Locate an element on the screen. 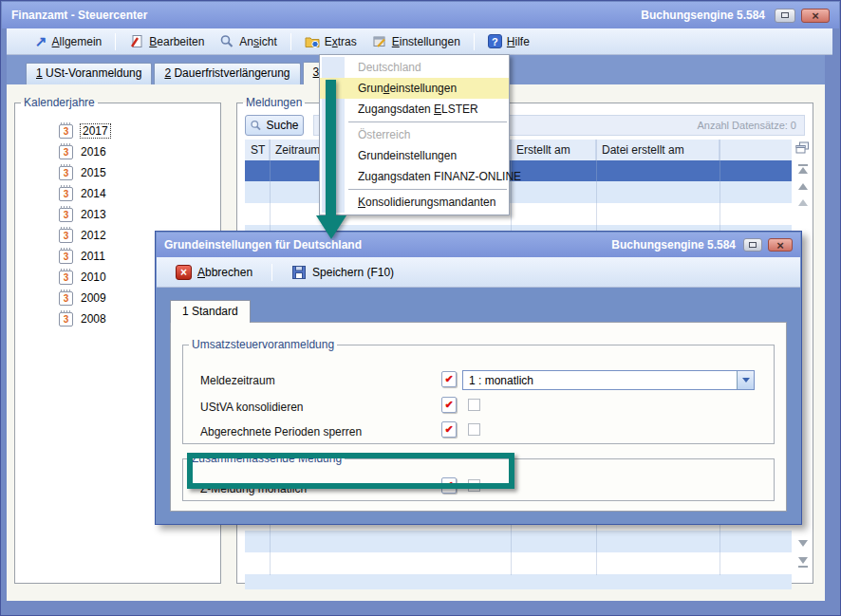 Image resolution: width=841 pixels, height=616 pixels. search-button-label: Suche is located at coordinates (282, 125).